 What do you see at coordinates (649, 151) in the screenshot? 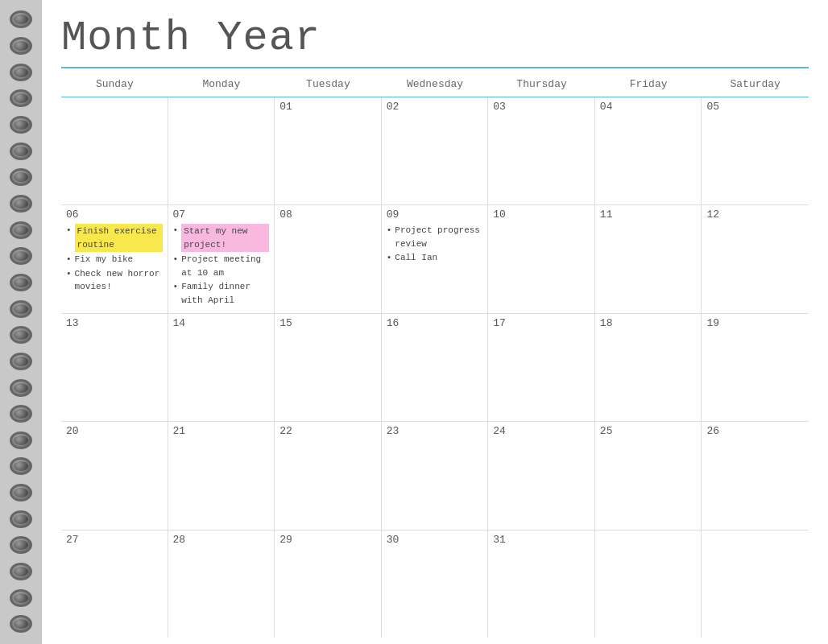
I see `day-cell: 04` at bounding box center [649, 151].